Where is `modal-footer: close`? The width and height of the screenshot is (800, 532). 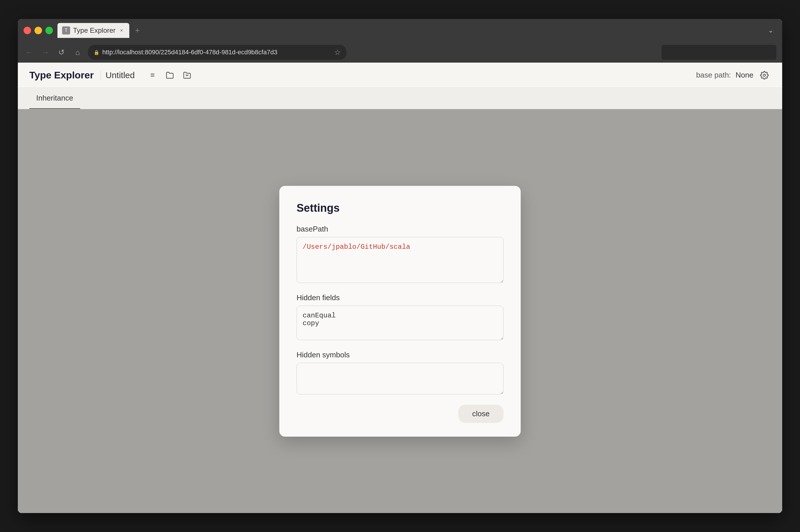
modal-footer: close is located at coordinates (400, 414).